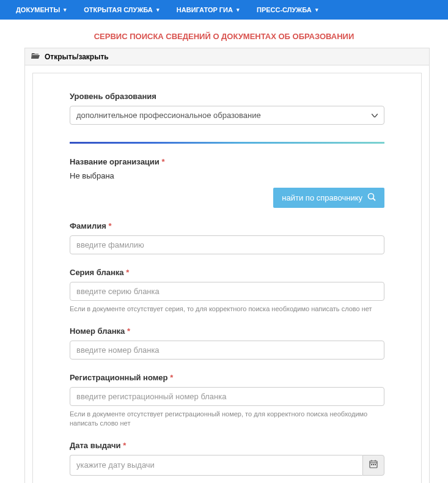 This screenshot has width=448, height=483. I want to click on nav-label: ПРЕСС-СЛУЖБА, so click(284, 10).